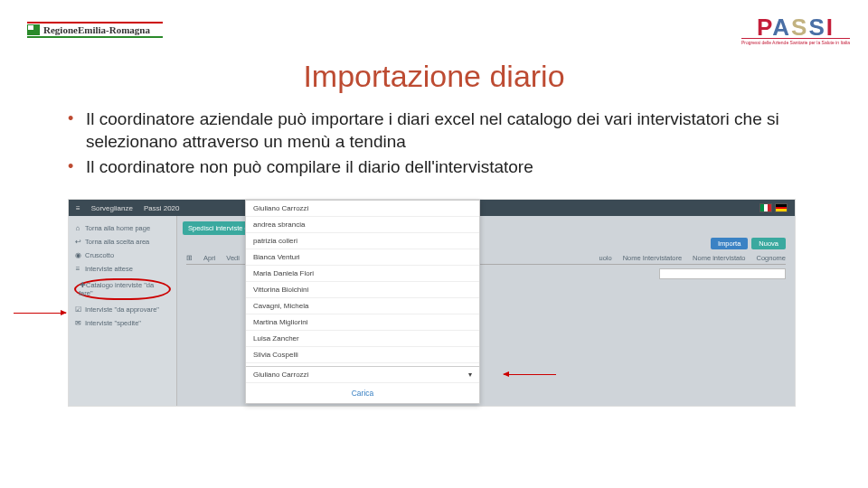  Describe the element at coordinates (78, 208) in the screenshot. I see `menu-icon: ≡` at that location.